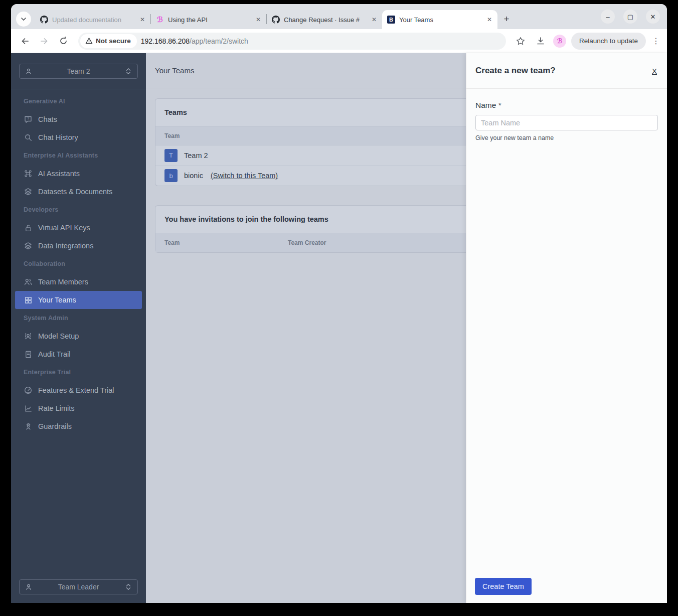  I want to click on sidebar-item-label: AI Assistants, so click(59, 174).